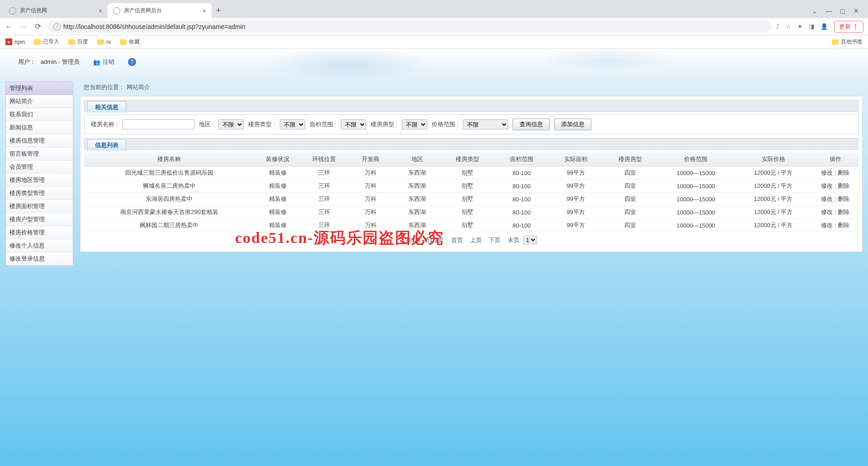 The image size is (868, 466). What do you see at coordinates (847, 42) in the screenshot?
I see `other-bookmarks: 其他书签` at bounding box center [847, 42].